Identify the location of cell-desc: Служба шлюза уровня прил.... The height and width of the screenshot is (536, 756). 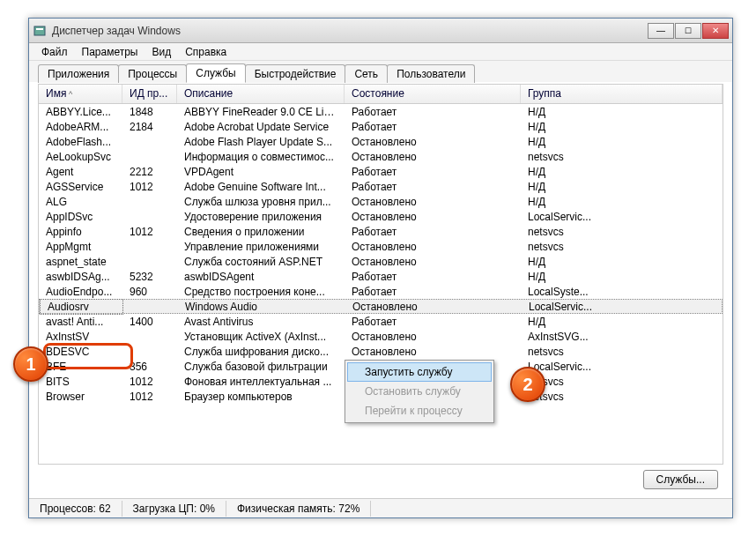
(261, 202).